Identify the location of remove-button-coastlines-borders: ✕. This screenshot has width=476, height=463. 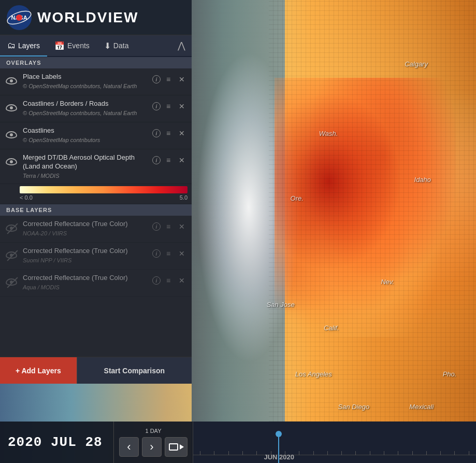
(182, 106).